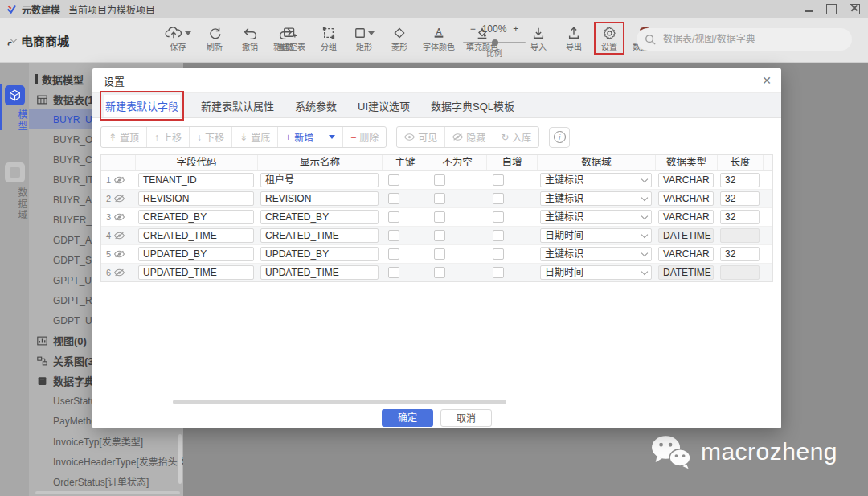 The height and width of the screenshot is (496, 868). Describe the element at coordinates (473, 29) in the screenshot. I see `zoom-out-button: −` at that location.